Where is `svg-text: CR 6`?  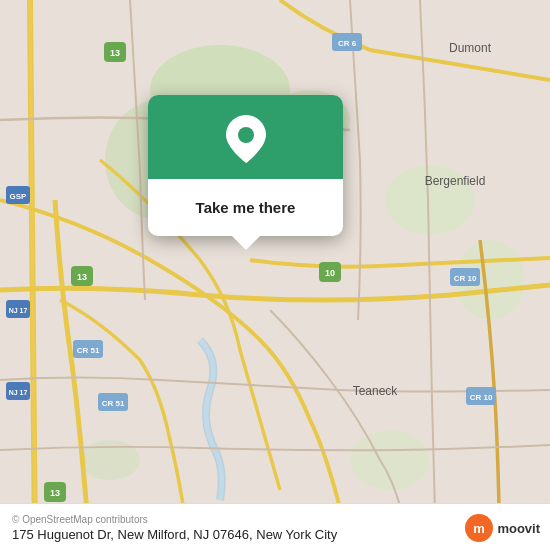 svg-text: CR 6 is located at coordinates (348, 44).